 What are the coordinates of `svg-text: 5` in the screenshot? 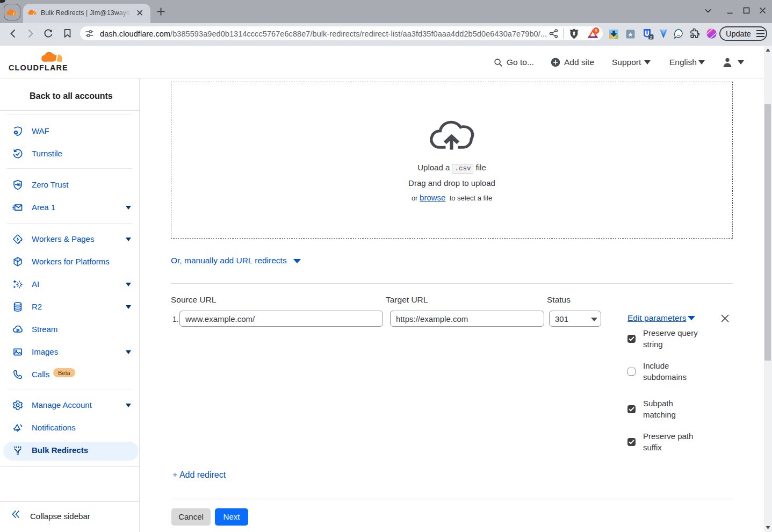 It's located at (596, 31).